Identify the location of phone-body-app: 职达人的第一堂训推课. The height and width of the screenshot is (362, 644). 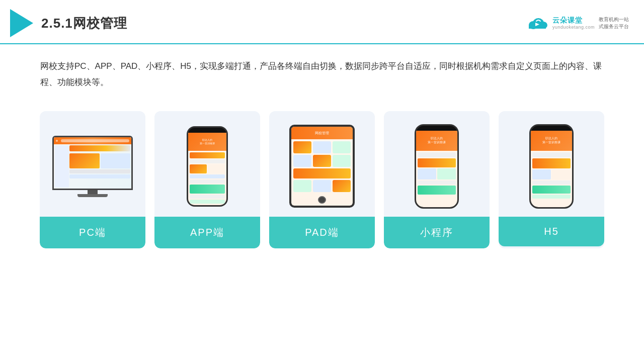
(207, 166).